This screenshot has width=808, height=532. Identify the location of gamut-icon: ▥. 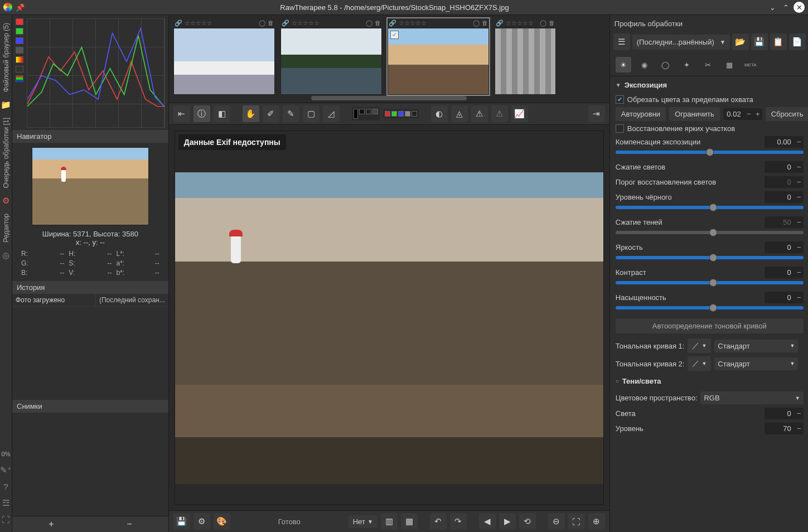
(389, 521).